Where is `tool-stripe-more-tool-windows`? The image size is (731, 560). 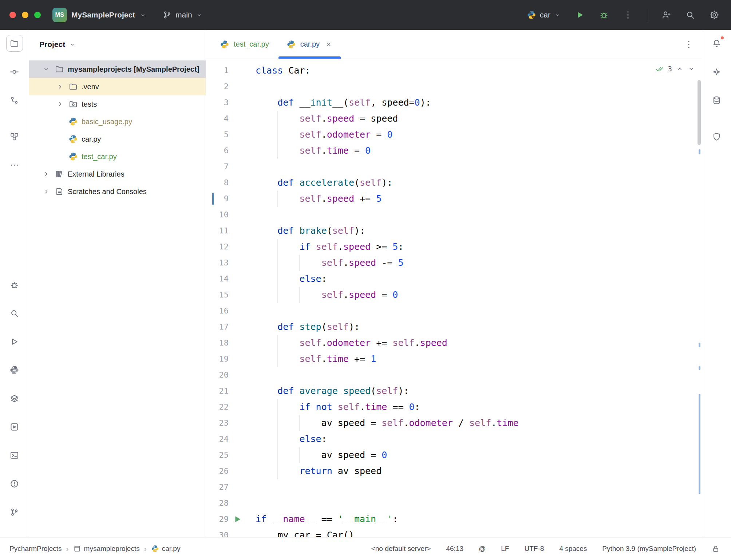
tool-stripe-more-tool-windows is located at coordinates (15, 165).